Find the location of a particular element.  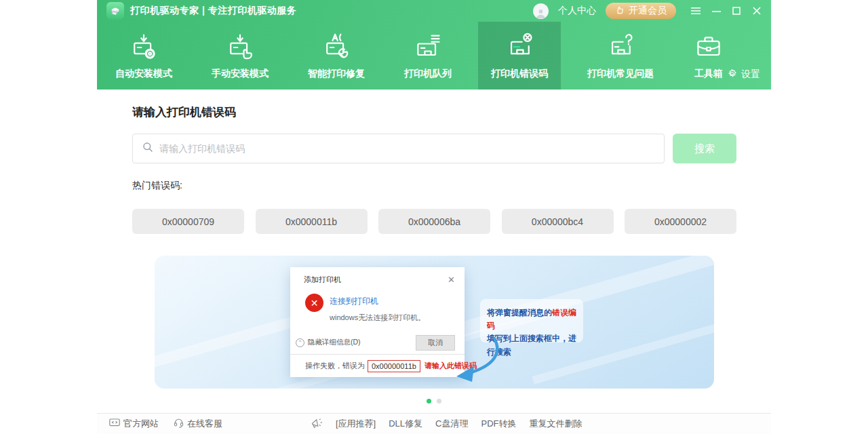

hot-codes-label: 热门错误码: is located at coordinates (157, 186).